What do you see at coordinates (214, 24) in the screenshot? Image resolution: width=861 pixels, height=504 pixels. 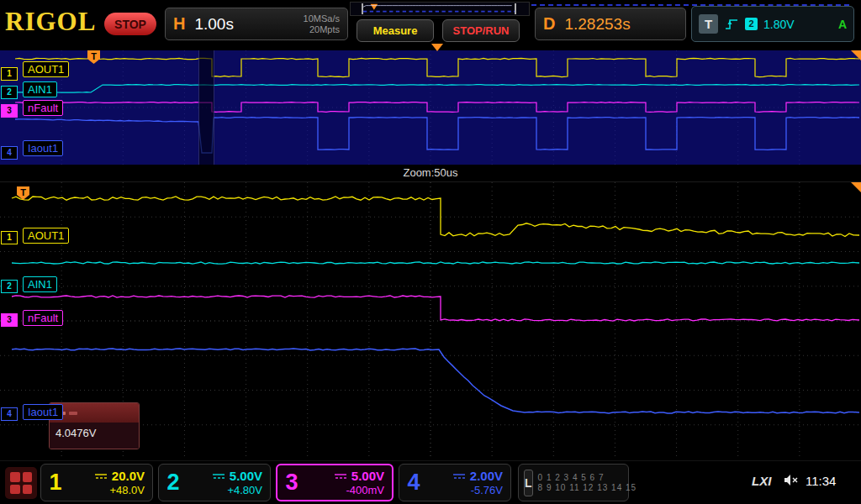 I see `timebase-value: 1.00s` at bounding box center [214, 24].